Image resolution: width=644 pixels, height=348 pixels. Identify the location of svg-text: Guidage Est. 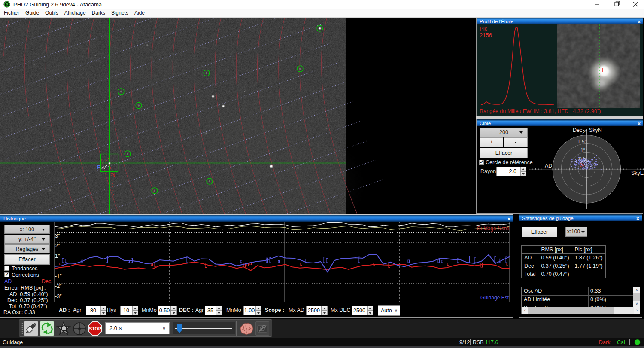
(495, 298).